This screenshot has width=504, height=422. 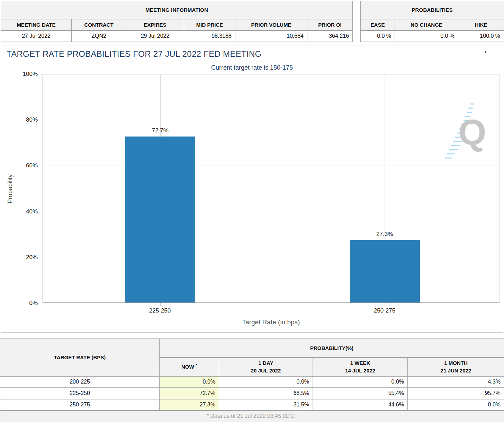 What do you see at coordinates (385, 311) in the screenshot?
I see `x-tick-250-275: 250-275` at bounding box center [385, 311].